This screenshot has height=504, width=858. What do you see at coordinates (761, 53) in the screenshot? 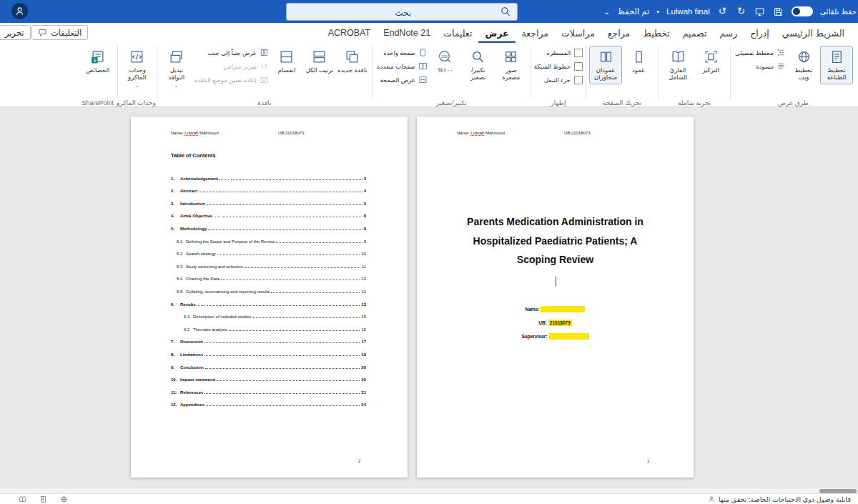
I see `outline-view-button: مخطط تفصيلي` at bounding box center [761, 53].